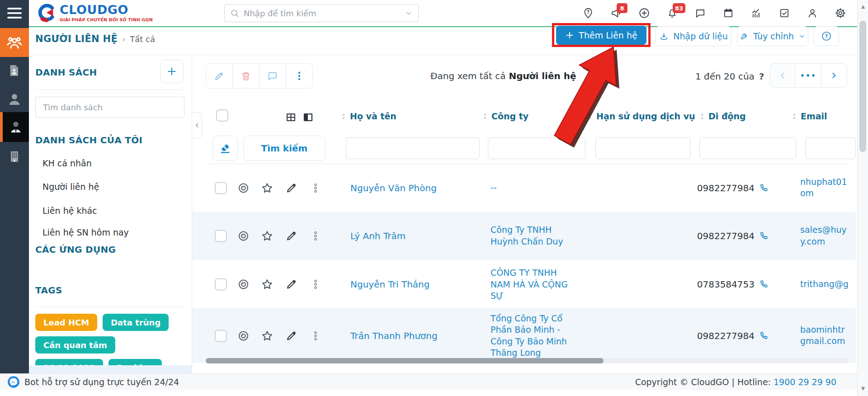 Image resolution: width=868 pixels, height=396 pixels. What do you see at coordinates (524, 335) in the screenshot?
I see `table-row: Trần Thanh Phương Tổng Công Ty Cổ Phần B…` at bounding box center [524, 335].